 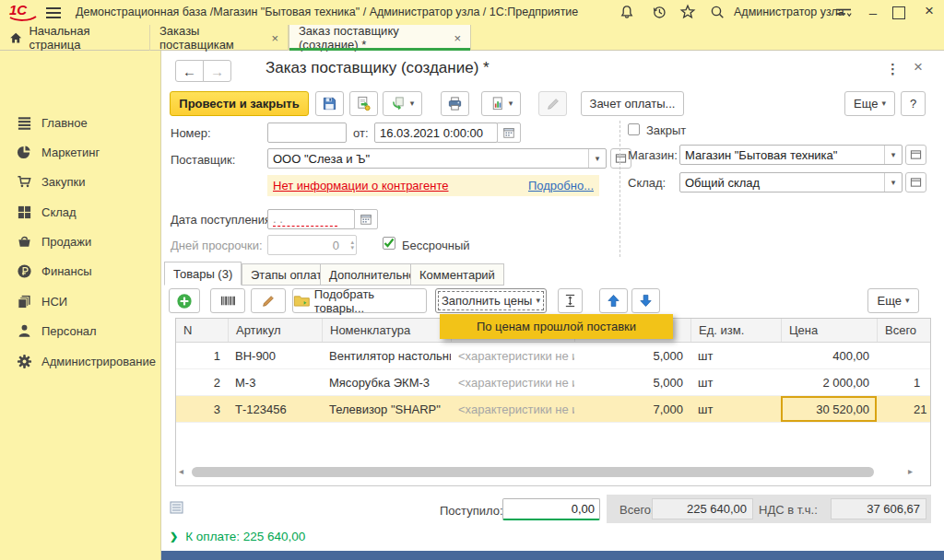 I want to click on scrollbar-thumb, so click(x=533, y=472).